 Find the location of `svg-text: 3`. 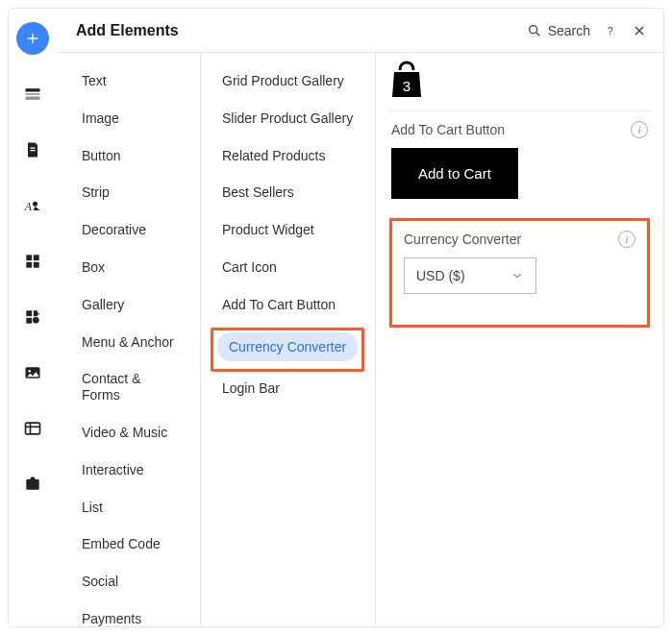

svg-text: 3 is located at coordinates (407, 86).